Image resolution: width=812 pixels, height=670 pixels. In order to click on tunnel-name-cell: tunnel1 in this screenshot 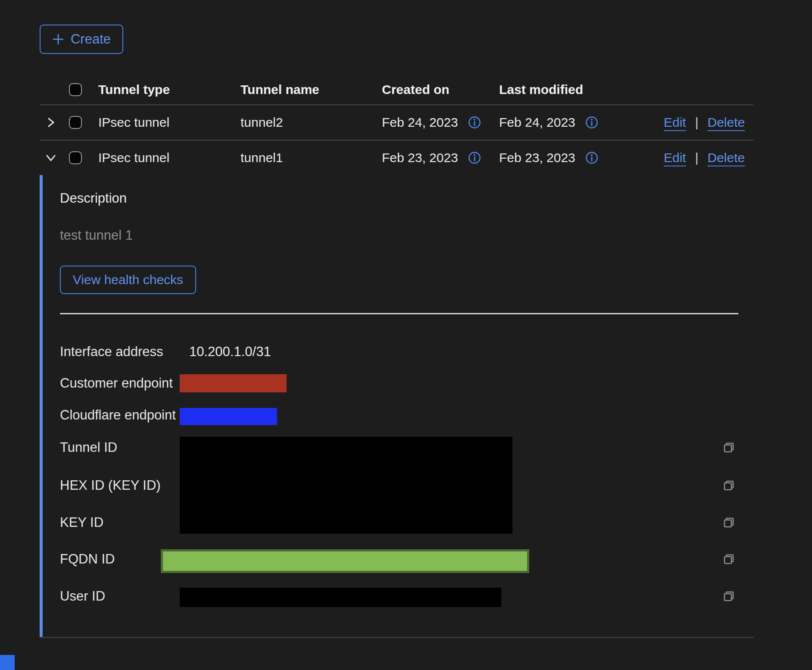, I will do `click(262, 158)`.